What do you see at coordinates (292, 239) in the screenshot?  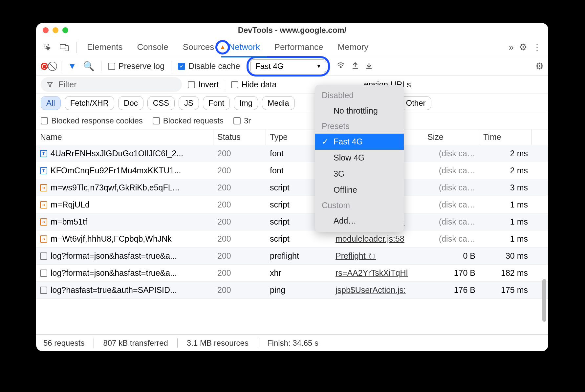 I see `table-row: ‹›m=Wt6vjf,hhhU8,FCpbqb,WhJNk200scriptmo…` at bounding box center [292, 239].